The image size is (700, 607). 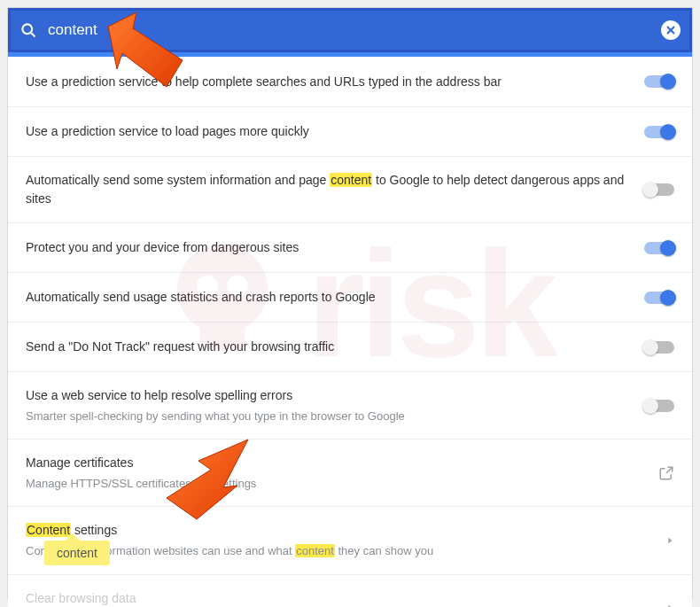 What do you see at coordinates (350, 30) in the screenshot?
I see `search-bar` at bounding box center [350, 30].